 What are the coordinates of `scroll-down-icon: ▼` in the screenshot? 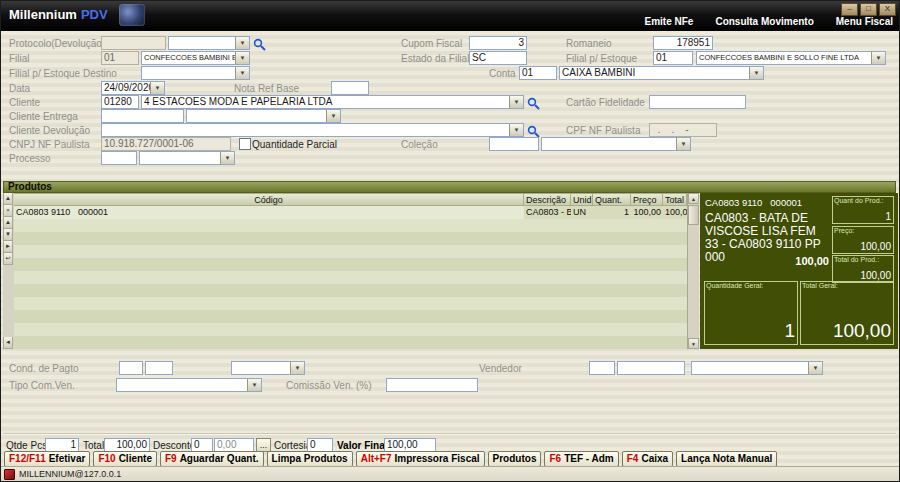 It's located at (694, 344).